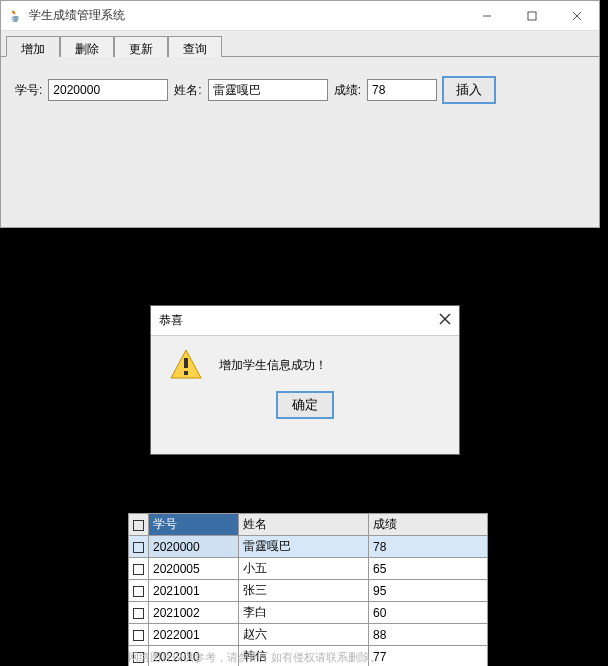 This screenshot has width=608, height=666. What do you see at coordinates (308, 590) in the screenshot?
I see `result-table-wrap: 学号 姓名 成绩 2020000 雷霆嘎巴 78 2020005 小五 65 2…` at bounding box center [308, 590].